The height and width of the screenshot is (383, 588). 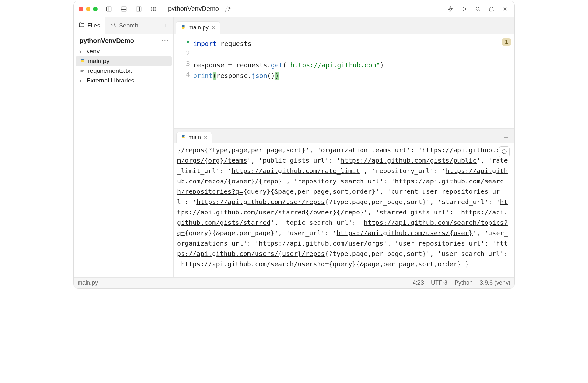 What do you see at coordinates (182, 54) in the screenshot?
I see `line-number: 2` at bounding box center [182, 54].